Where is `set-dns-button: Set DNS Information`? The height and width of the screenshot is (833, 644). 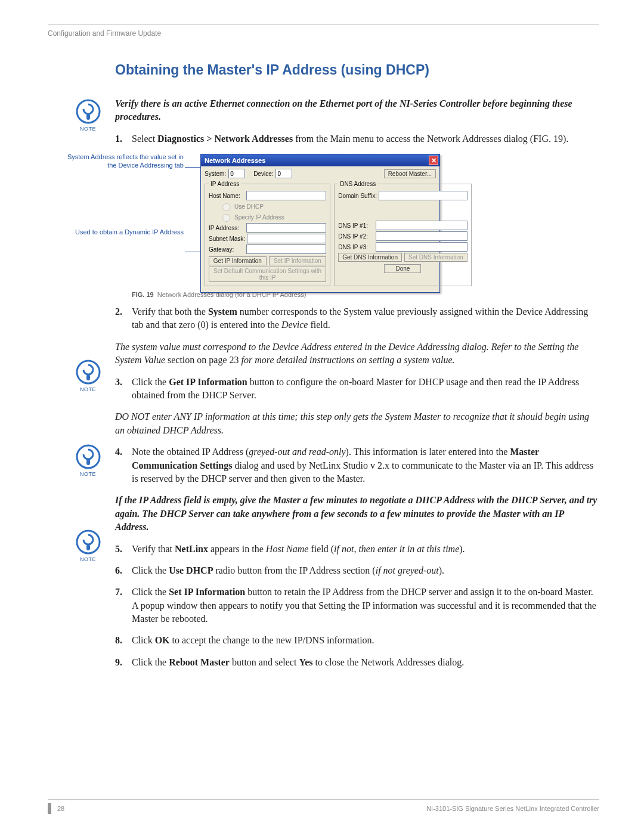 set-dns-button: Set DNS Information is located at coordinates (436, 258).